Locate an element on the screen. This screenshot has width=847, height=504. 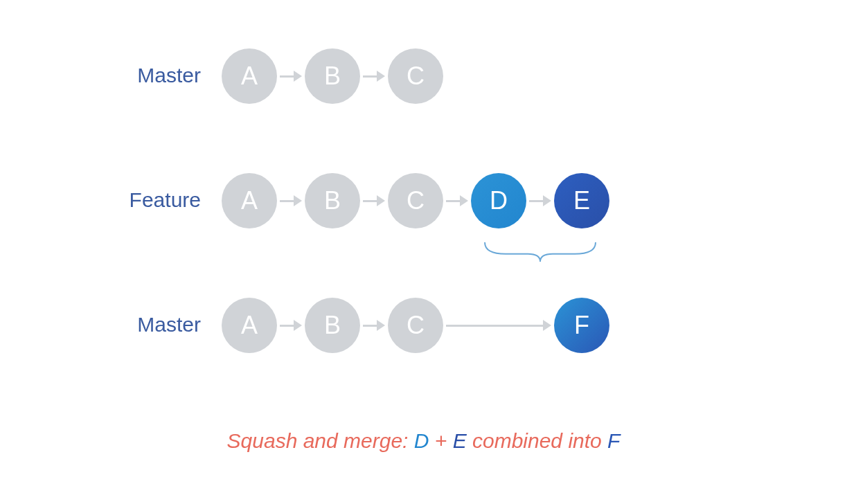
branch-label: Feature is located at coordinates (152, 200).